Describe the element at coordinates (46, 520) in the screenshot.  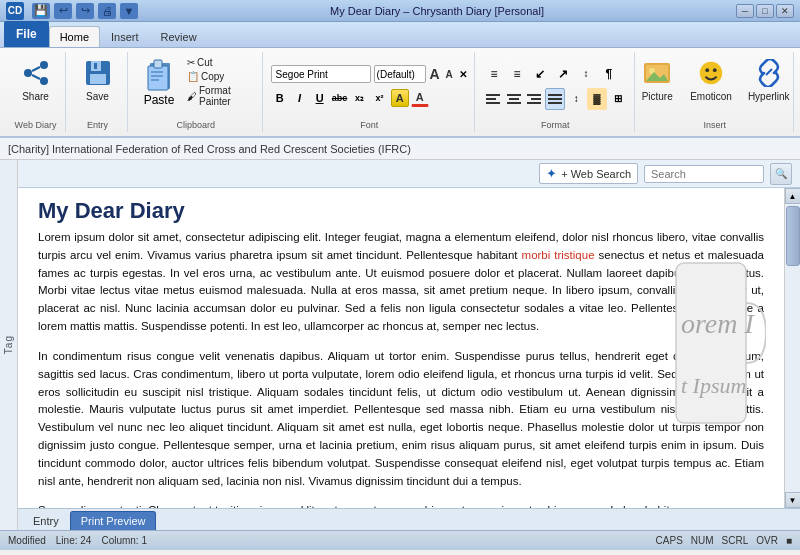
I see `tab-entry: Entry` at that location.